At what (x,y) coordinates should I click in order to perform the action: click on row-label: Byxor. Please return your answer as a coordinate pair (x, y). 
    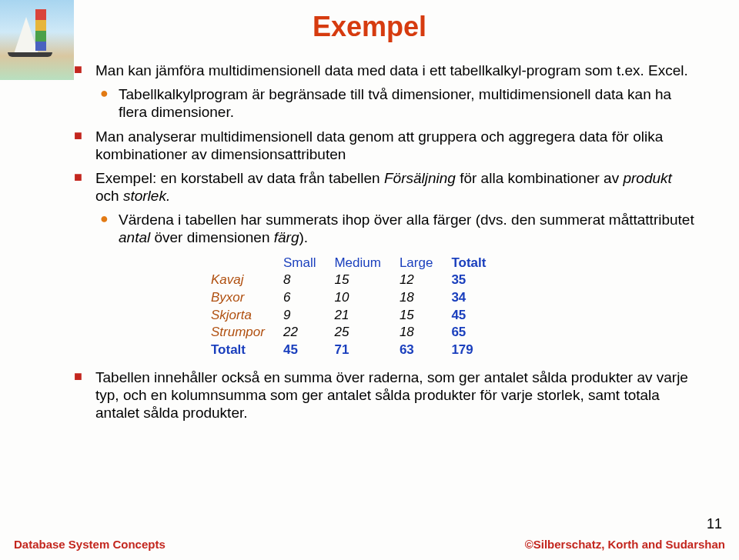
    Looking at the image, I should click on (241, 298).